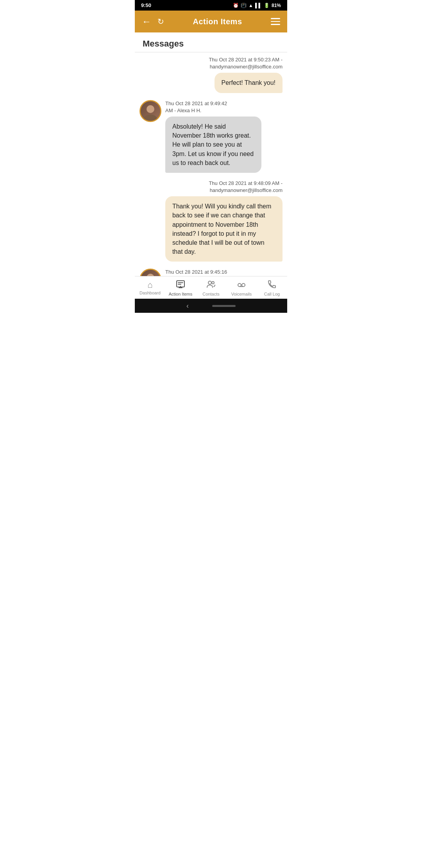 This screenshot has width=422, height=868. Describe the element at coordinates (181, 285) in the screenshot. I see `action-items-icon` at that location.